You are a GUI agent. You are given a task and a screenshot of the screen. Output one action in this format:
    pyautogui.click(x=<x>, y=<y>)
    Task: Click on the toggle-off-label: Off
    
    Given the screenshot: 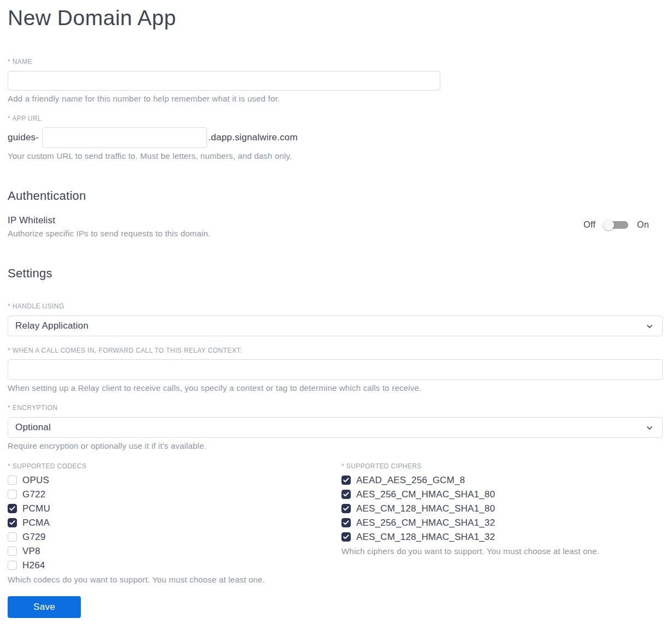 What is the action you would take?
    pyautogui.click(x=590, y=225)
    